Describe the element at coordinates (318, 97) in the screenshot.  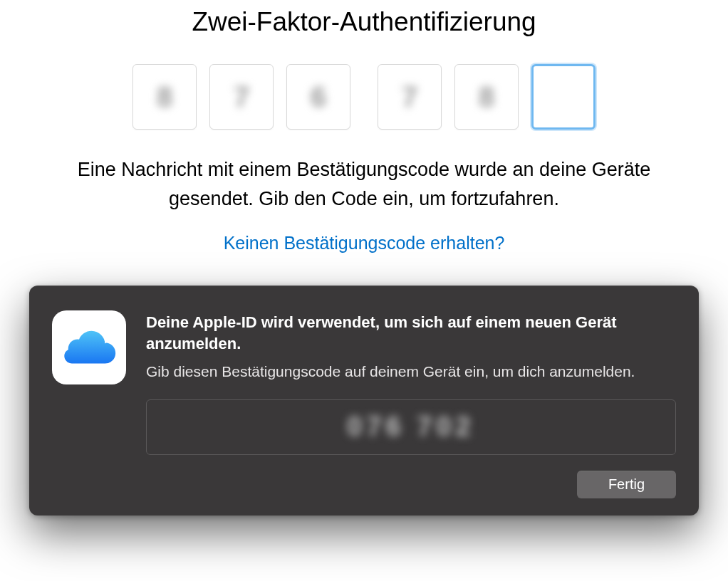
I see `code-input-3: 6` at that location.